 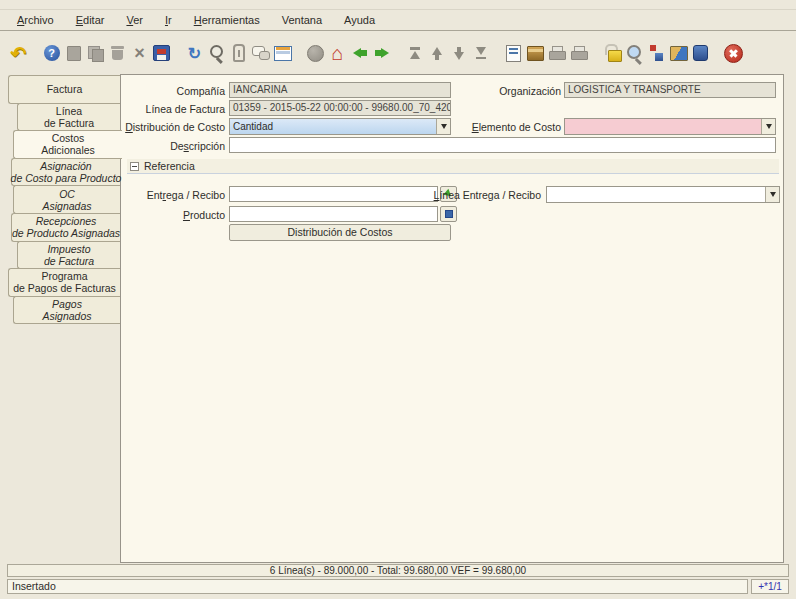 What do you see at coordinates (734, 53) in the screenshot?
I see `exit-icon` at bounding box center [734, 53].